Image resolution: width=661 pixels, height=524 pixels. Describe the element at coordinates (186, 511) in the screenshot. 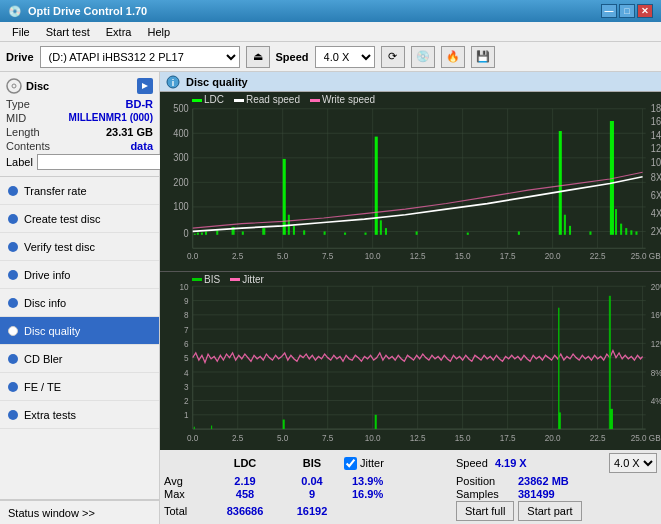

I see `total-label: Total` at that location.